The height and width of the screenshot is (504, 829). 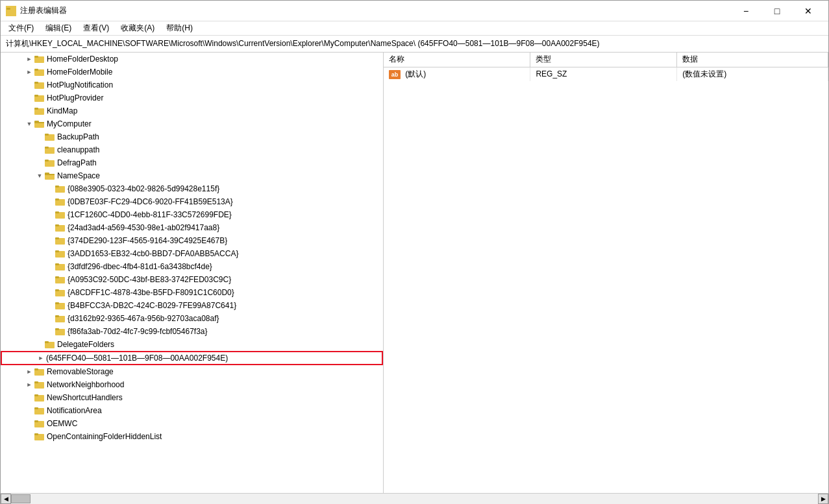 I want to click on minimize-button: −, so click(x=746, y=11).